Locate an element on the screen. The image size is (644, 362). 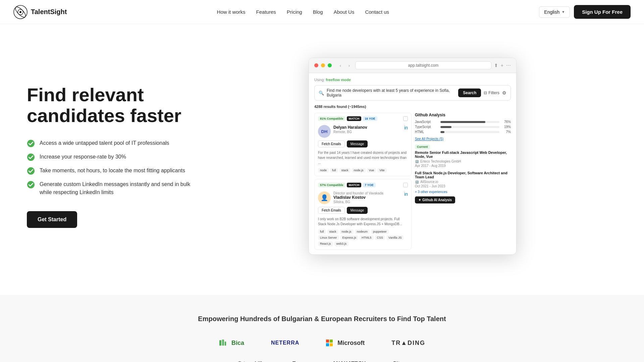
signup-button: Sign Up For Free is located at coordinates (602, 12).